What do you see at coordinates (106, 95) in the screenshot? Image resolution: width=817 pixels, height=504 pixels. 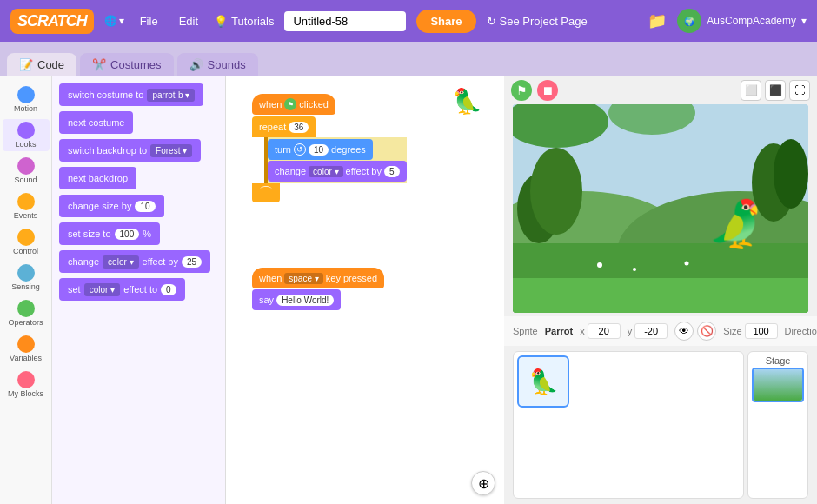 I see `switch-costume-label: switch costume to` at bounding box center [106, 95].